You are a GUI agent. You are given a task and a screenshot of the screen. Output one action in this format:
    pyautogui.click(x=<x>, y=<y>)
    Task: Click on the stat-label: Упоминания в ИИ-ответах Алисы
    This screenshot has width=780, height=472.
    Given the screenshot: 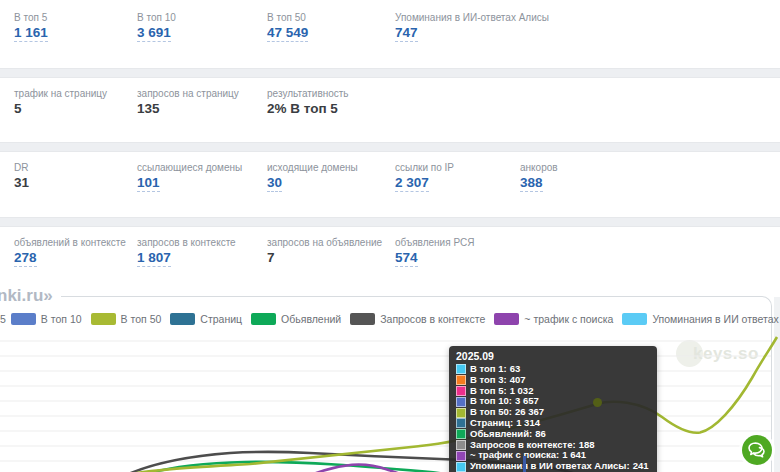 What is the action you would take?
    pyautogui.click(x=472, y=18)
    